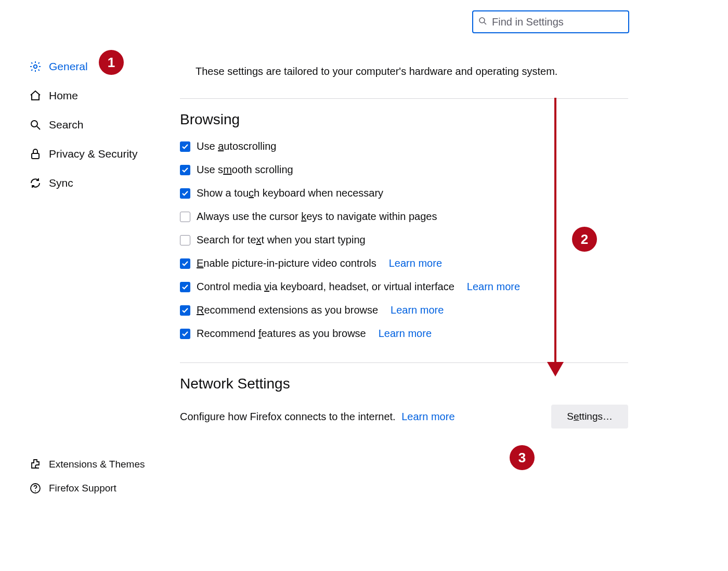  What do you see at coordinates (404, 310) in the screenshot?
I see `check-recommend-extensions: Recommend extensions as you browse Learn…` at bounding box center [404, 310].